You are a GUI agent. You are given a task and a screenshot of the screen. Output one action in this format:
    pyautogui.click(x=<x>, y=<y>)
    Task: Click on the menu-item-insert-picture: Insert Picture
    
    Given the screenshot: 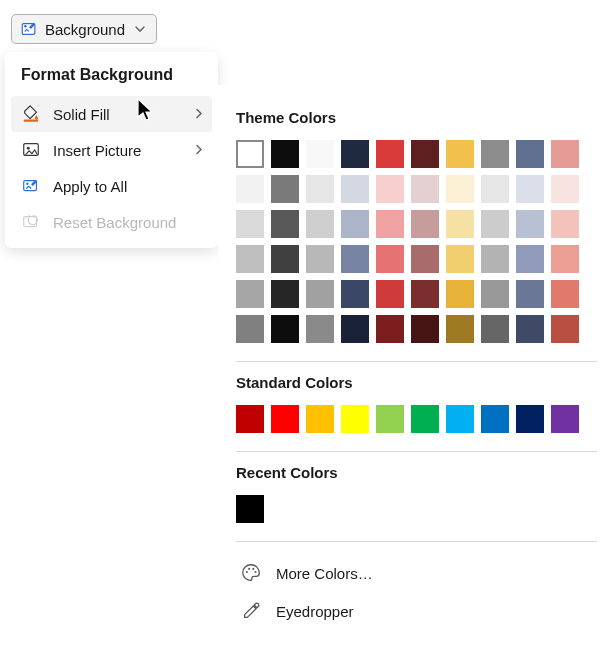 What is the action you would take?
    pyautogui.click(x=112, y=150)
    